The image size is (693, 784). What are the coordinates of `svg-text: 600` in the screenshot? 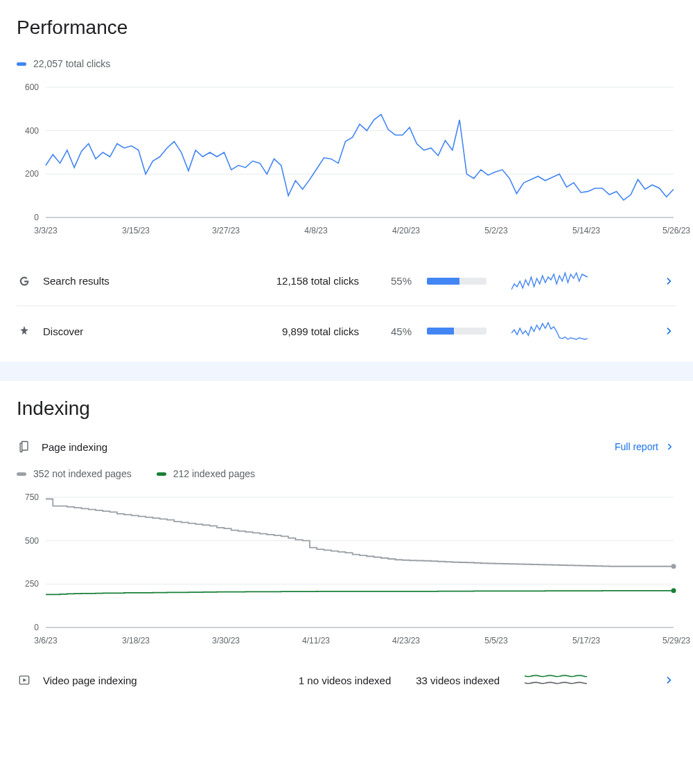 It's located at (32, 87).